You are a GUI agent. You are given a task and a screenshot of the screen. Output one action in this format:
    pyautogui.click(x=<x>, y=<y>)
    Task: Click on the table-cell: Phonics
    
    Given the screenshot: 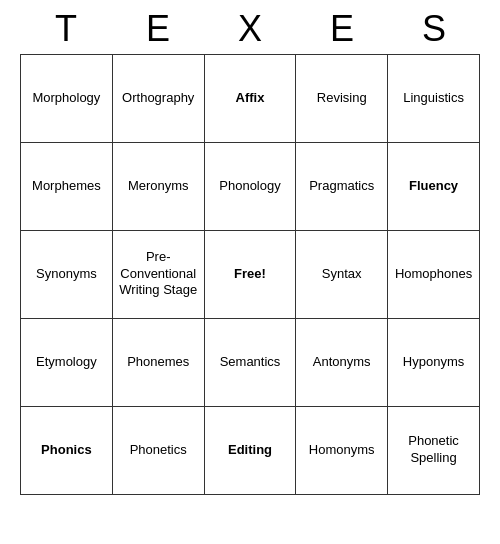 What is the action you would take?
    pyautogui.click(x=67, y=450)
    